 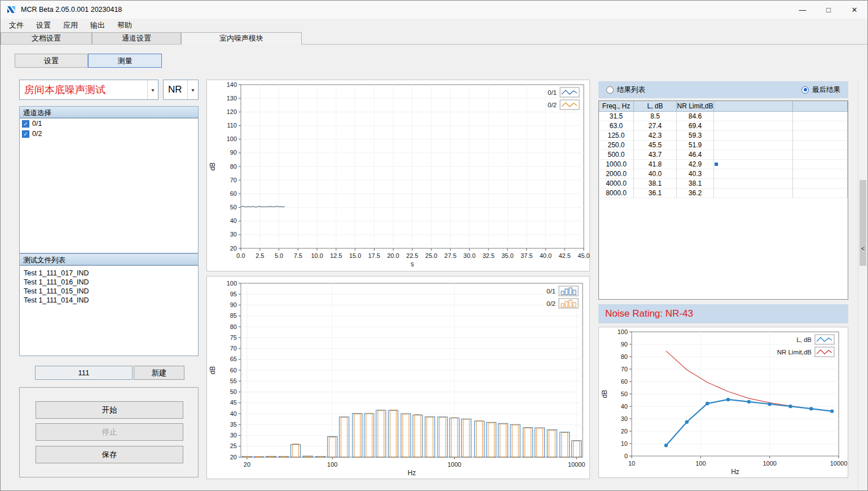 What do you see at coordinates (616, 174) in the screenshot?
I see `table-cell: 2000.0` at bounding box center [616, 174].